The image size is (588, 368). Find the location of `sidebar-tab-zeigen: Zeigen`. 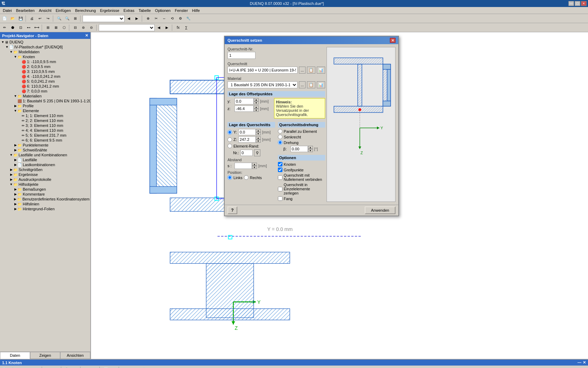

sidebar-tab-zeigen: Zeigen is located at coordinates (45, 355).